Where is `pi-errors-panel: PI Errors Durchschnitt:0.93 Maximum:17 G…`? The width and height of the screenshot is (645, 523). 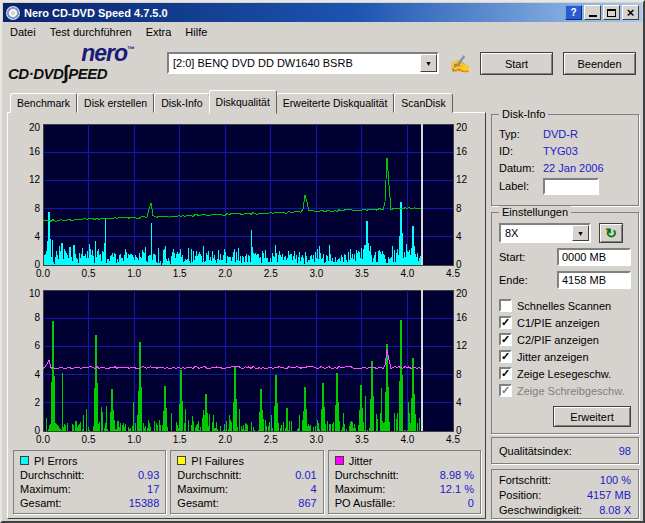
pi-errors-panel: PI Errors Durchschnitt:0.93 Maximum:17 G… is located at coordinates (90, 482).